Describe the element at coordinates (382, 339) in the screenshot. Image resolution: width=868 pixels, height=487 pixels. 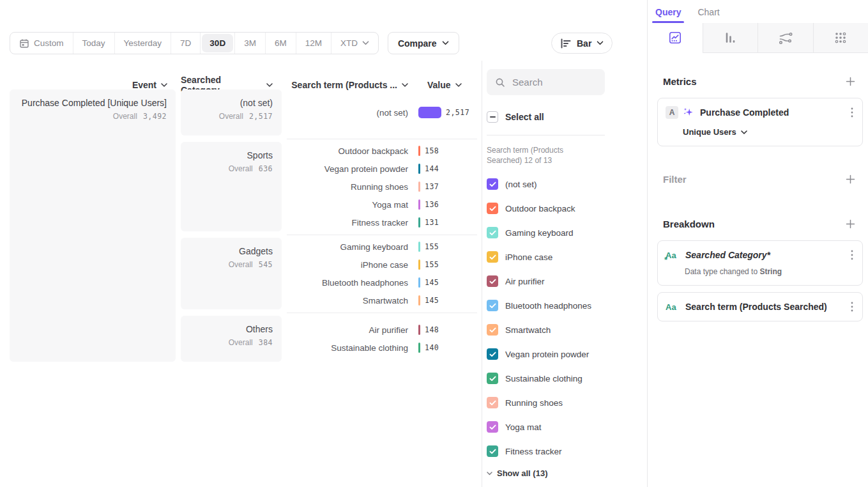
I see `term-rows: Air purifier148Sustainable clothing140` at that location.